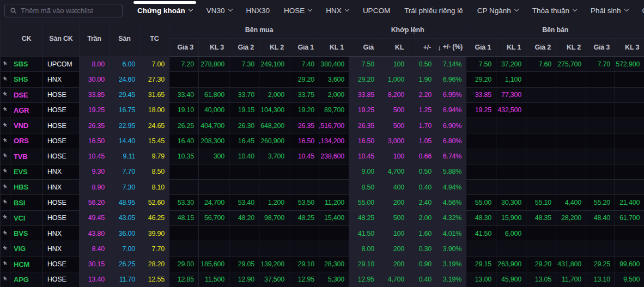 The width and height of the screenshot is (644, 287). I want to click on match-gia-cell: 16.50, so click(364, 141).